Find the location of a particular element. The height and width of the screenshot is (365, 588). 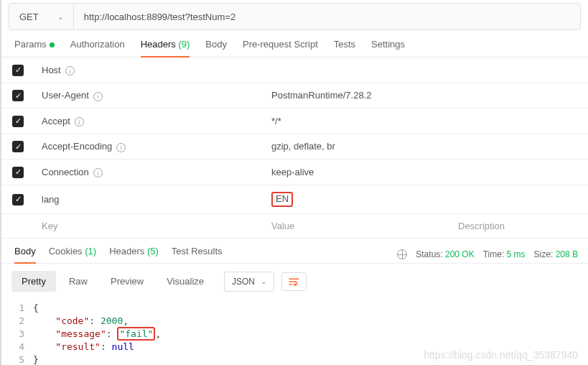

tab-settings: Settings is located at coordinates (388, 47).